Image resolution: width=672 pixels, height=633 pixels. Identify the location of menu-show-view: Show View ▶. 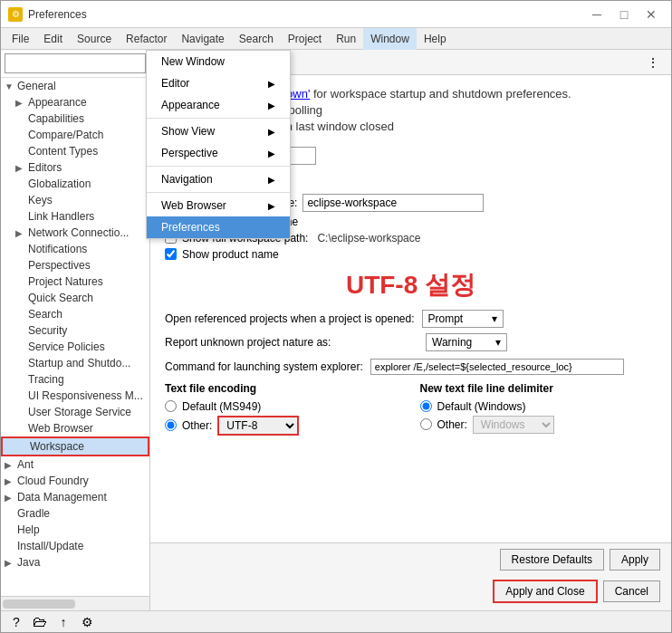
(218, 131).